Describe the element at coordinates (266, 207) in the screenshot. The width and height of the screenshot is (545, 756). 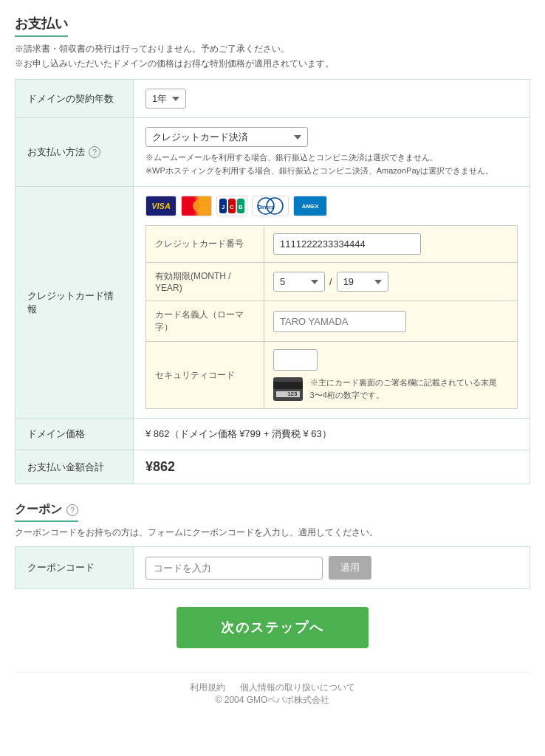
I see `svg-text: Diners` at that location.